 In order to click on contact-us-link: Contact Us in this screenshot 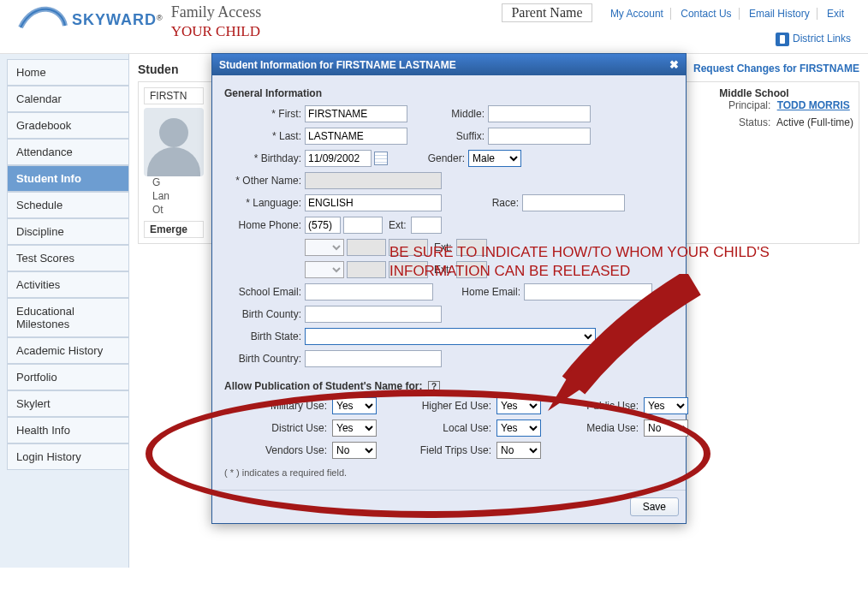, I will do `click(706, 14)`.